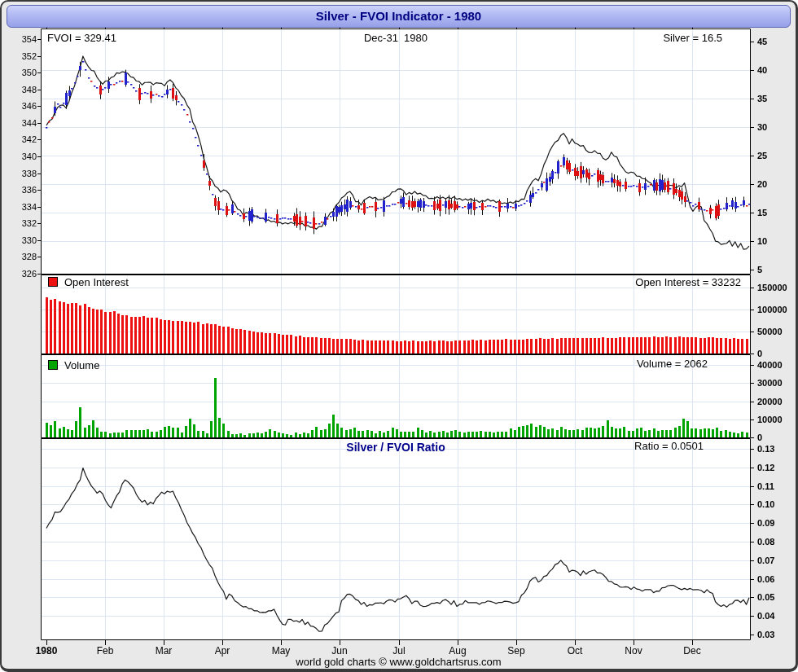  I want to click on ratio-value-label: Ratio = 0.0501, so click(638, 446).